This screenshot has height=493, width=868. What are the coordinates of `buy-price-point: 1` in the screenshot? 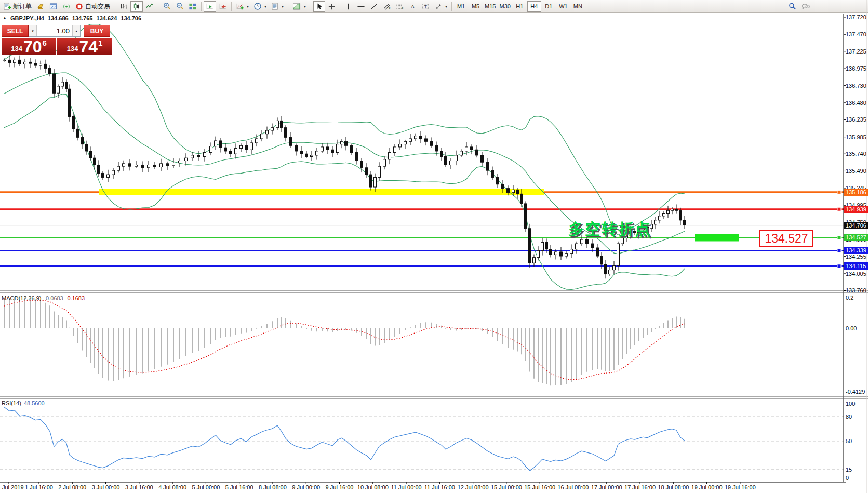 It's located at (100, 43).